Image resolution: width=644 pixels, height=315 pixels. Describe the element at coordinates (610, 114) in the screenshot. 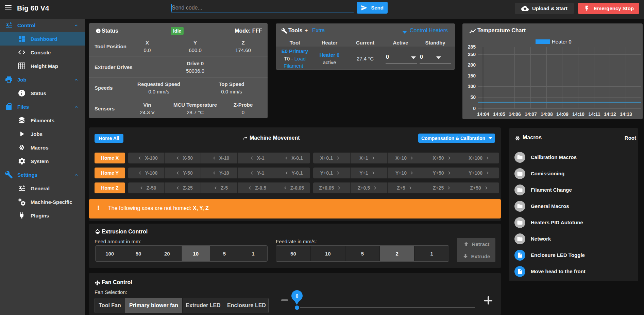

I see `svg-text: 14:12` at that location.